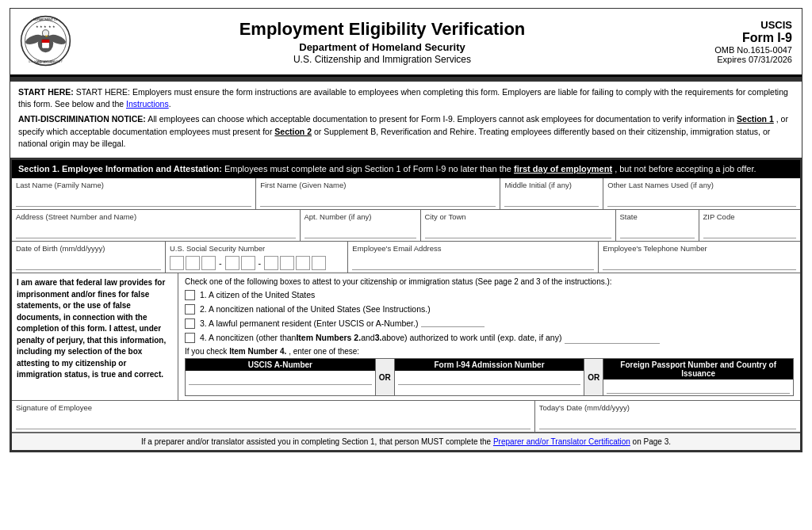  What do you see at coordinates (257, 257) in the screenshot?
I see `ssn-cell: U.S. Social Security Number - -` at bounding box center [257, 257].